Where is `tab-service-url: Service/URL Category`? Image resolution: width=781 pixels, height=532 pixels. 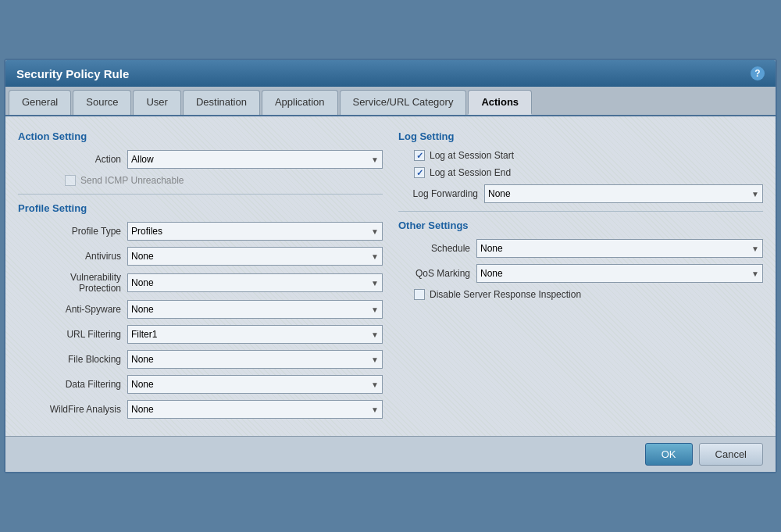
tab-service-url: Service/URL Category is located at coordinates (403, 102).